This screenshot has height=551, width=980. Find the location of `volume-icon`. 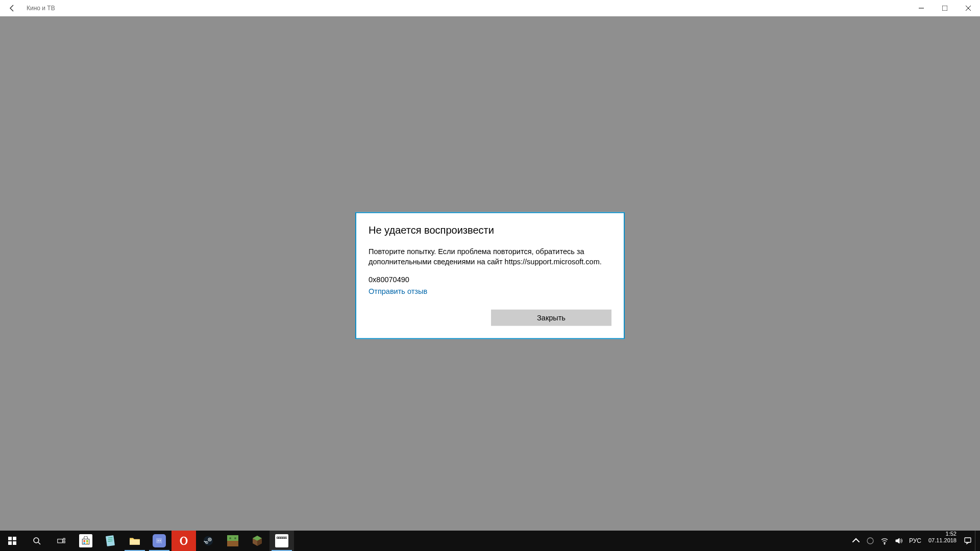

volume-icon is located at coordinates (899, 541).